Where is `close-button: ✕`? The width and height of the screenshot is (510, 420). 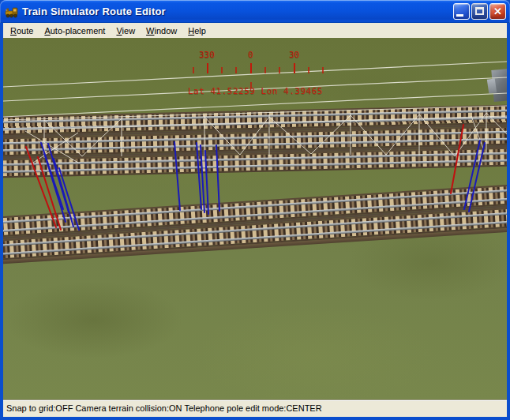 close-button: ✕ is located at coordinates (497, 11).